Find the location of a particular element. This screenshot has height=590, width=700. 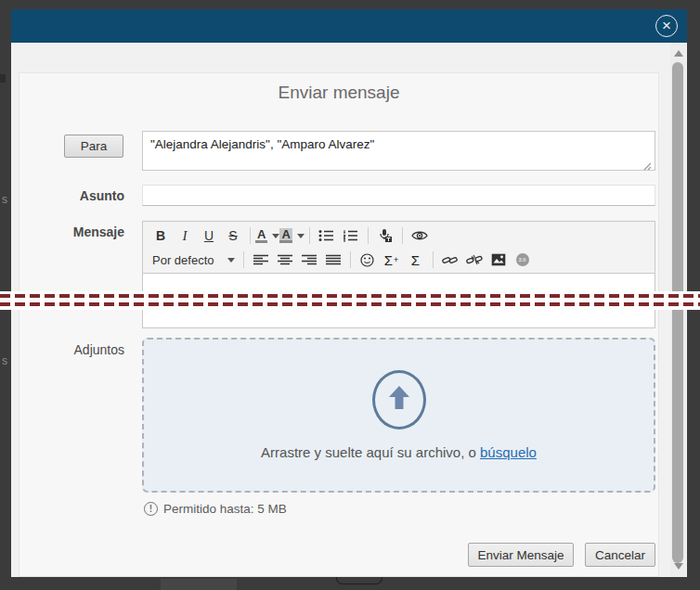

version-badge: 2.0 is located at coordinates (523, 260).